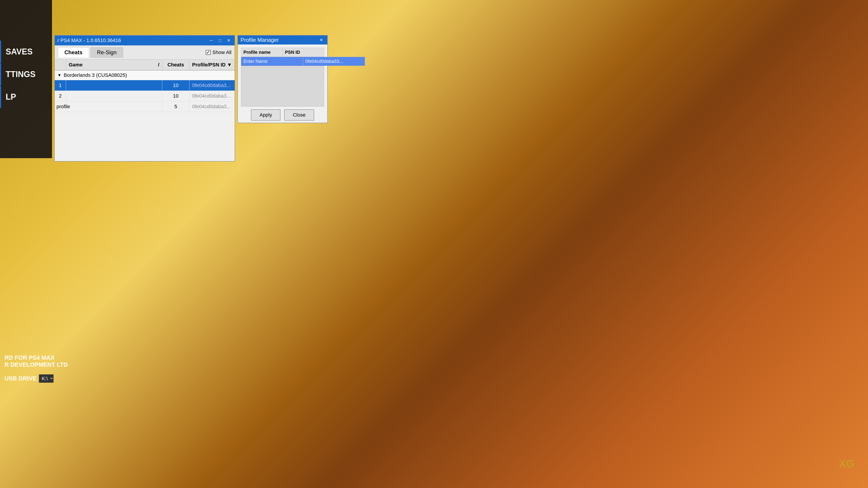  Describe the element at coordinates (46, 379) in the screenshot. I see `usb-drive-select: K:\` at that location.